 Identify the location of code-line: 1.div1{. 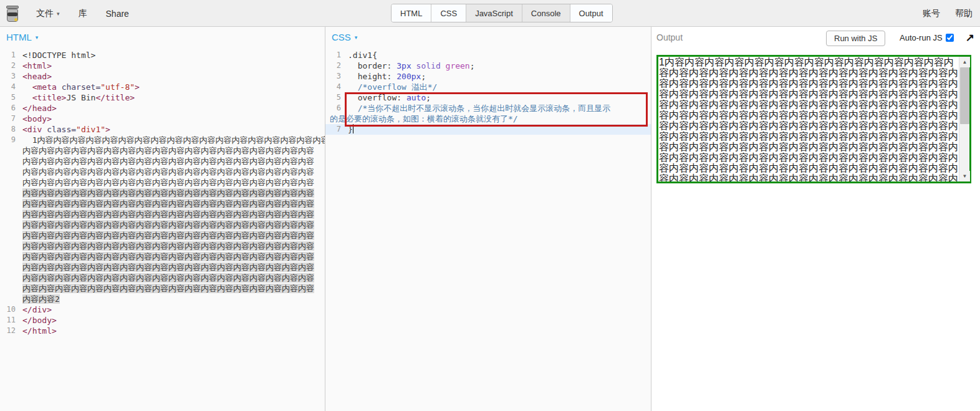
(488, 55).